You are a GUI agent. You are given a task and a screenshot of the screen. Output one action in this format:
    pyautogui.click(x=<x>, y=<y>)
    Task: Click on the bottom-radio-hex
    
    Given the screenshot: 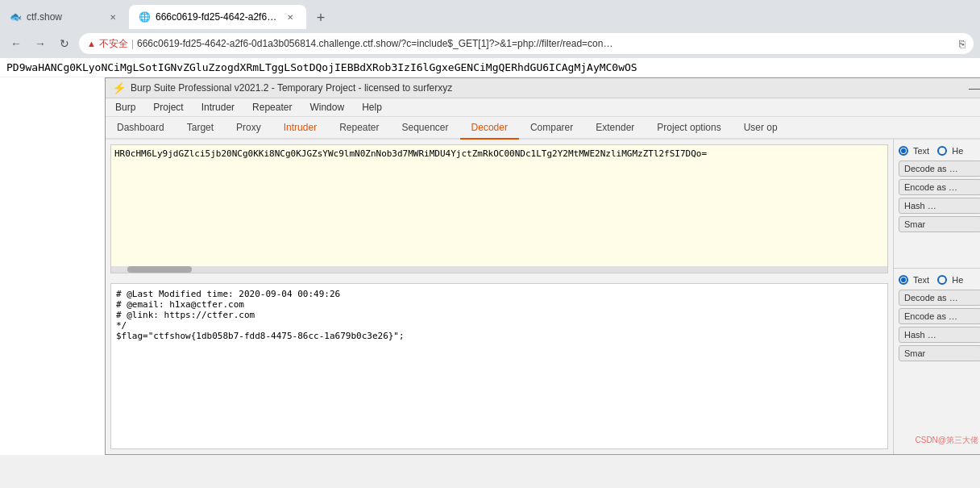 What is the action you would take?
    pyautogui.click(x=942, y=280)
    